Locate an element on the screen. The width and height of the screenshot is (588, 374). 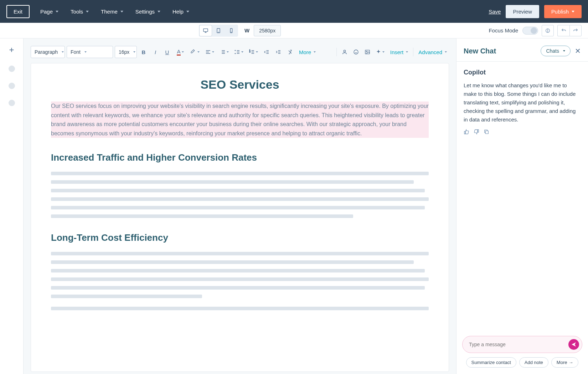
send-button is located at coordinates (574, 344).